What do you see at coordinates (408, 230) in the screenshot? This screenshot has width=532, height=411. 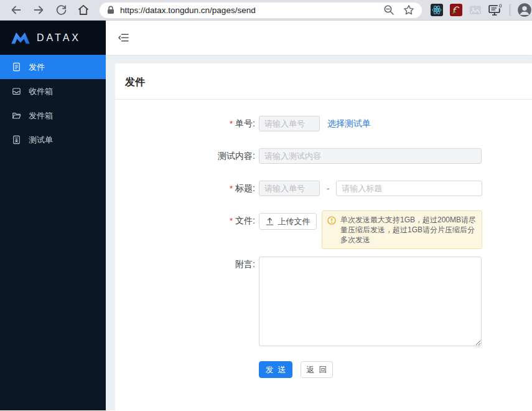 I see `warning-text: 单次发送最大支持1GB，超过200MB请尽量压缩后发送，超过1GB请分片压缩后分…` at bounding box center [408, 230].